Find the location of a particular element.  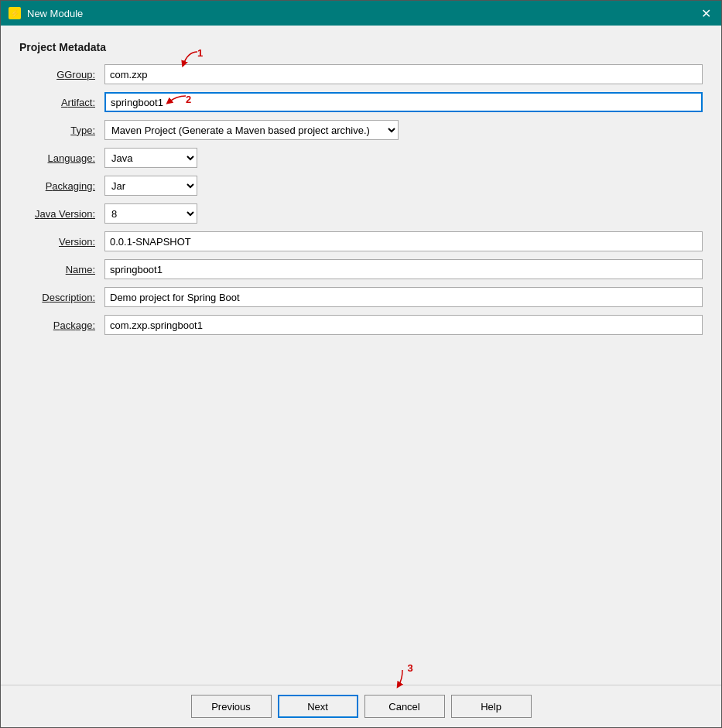

cancel-button: Cancel is located at coordinates (405, 706).